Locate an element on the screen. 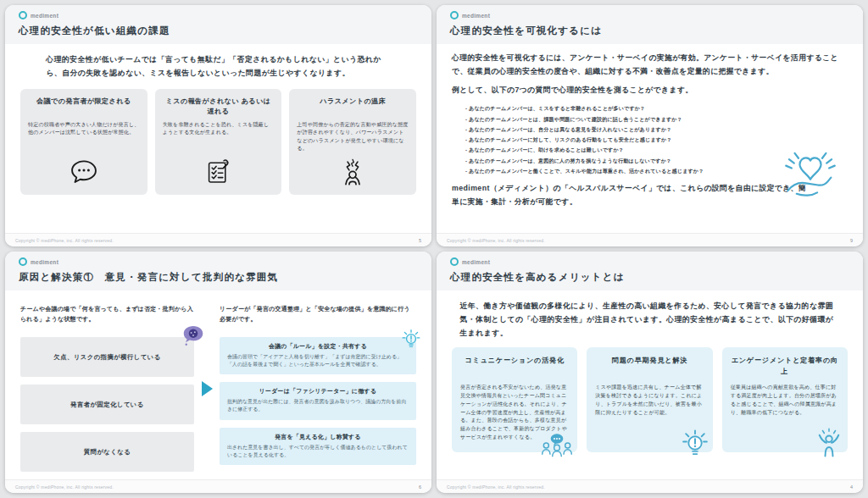  card-title: 問題の早期発見と解決 is located at coordinates (649, 367).